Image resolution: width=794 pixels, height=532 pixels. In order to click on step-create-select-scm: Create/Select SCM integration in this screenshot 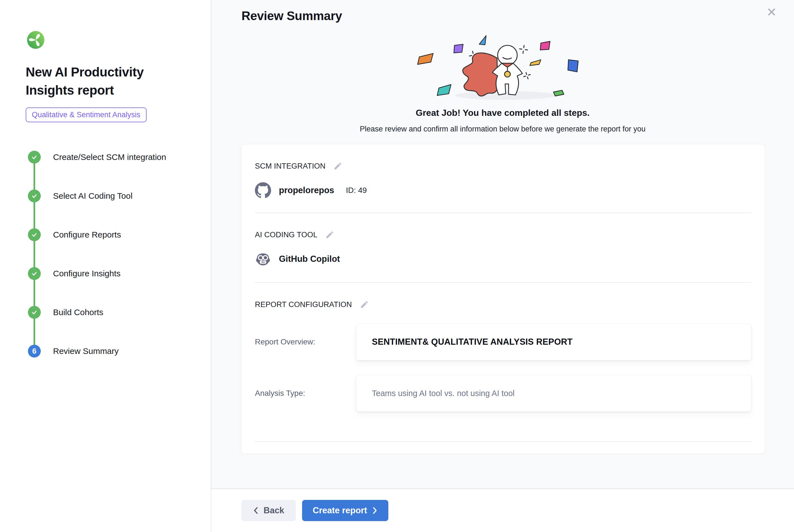, I will do `click(119, 157)`.